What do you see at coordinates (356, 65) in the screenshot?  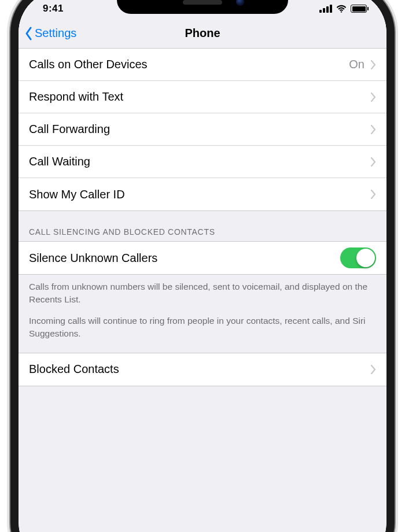 I see `row-value: On` at bounding box center [356, 65].